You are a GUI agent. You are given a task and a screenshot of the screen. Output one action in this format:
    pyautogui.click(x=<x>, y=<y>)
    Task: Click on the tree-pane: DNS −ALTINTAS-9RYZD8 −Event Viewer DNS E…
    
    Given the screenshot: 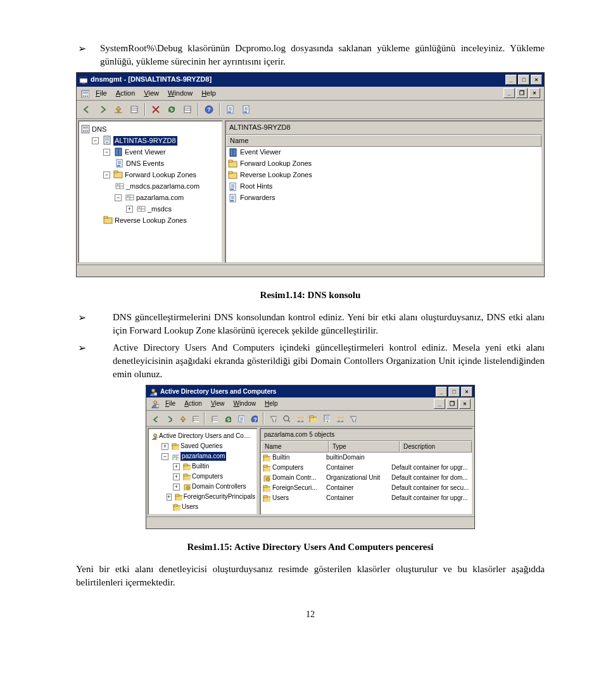 What is the action you would take?
    pyautogui.click(x=151, y=192)
    